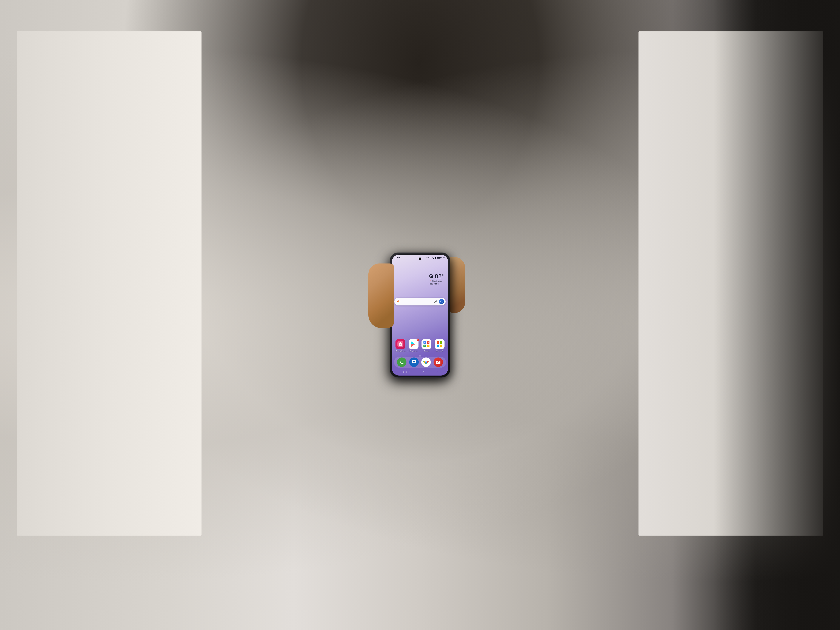 The width and height of the screenshot is (840, 630). Describe the element at coordinates (400, 344) in the screenshot. I see `galaxy-store-icon` at that location.